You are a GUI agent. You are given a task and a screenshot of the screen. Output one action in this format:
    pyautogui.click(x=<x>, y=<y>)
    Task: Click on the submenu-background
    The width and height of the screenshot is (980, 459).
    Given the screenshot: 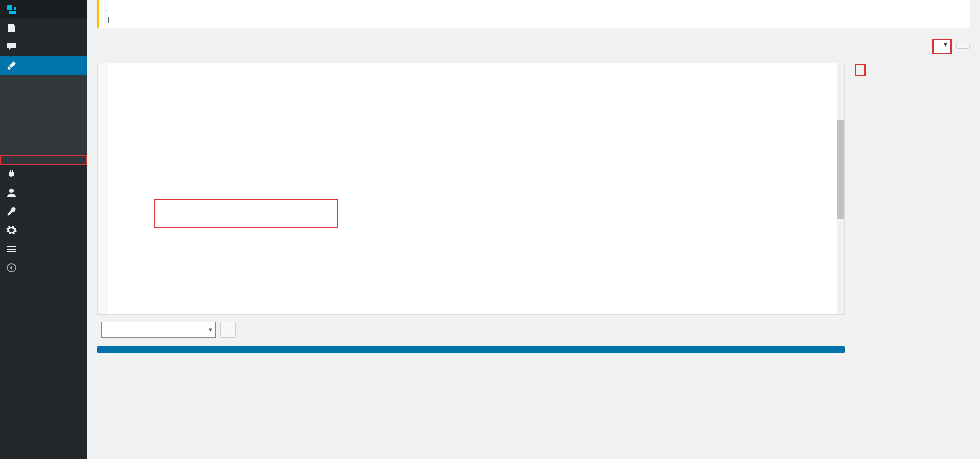 What is the action you would take?
    pyautogui.click(x=44, y=115)
    